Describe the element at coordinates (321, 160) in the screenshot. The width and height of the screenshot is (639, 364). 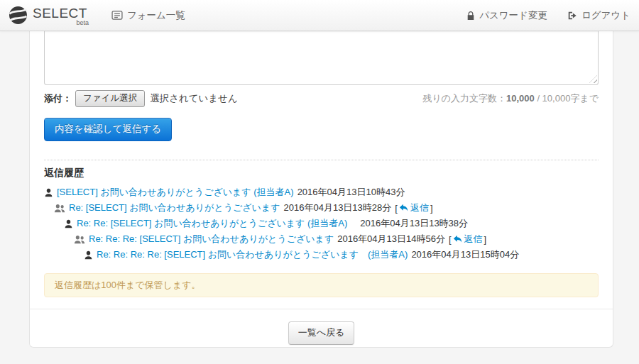
I see `dotted-divider` at that location.